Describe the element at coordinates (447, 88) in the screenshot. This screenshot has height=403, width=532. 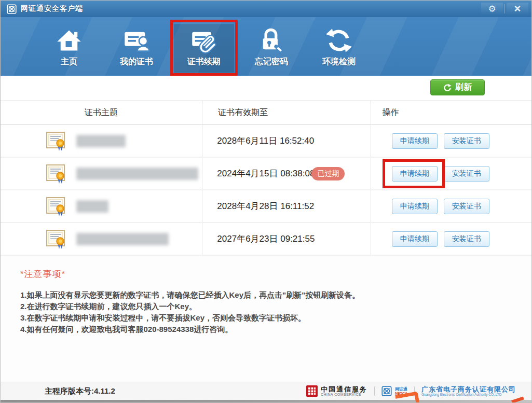
I see `refresh-icon` at that location.